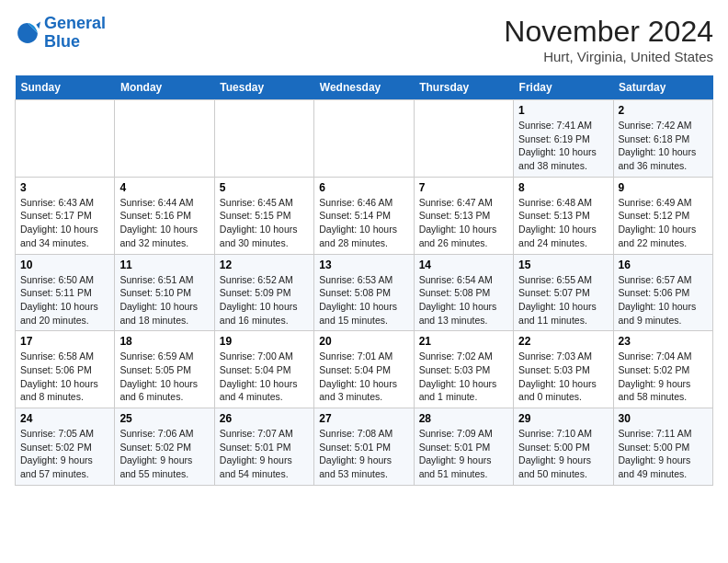  What do you see at coordinates (563, 341) in the screenshot?
I see `day-number: 22` at bounding box center [563, 341].